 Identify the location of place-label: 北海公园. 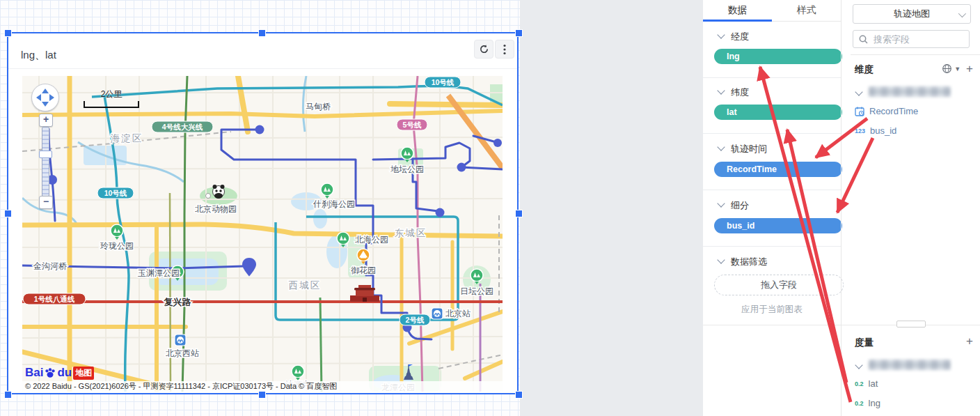
(372, 240).